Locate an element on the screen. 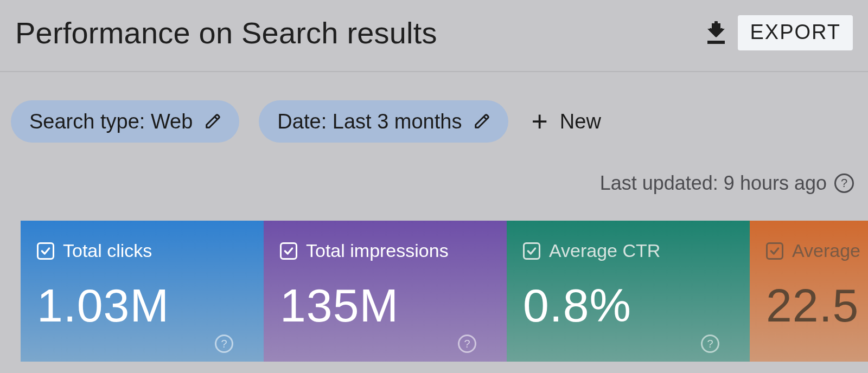 The width and height of the screenshot is (868, 373). plus-icon: + is located at coordinates (539, 121).